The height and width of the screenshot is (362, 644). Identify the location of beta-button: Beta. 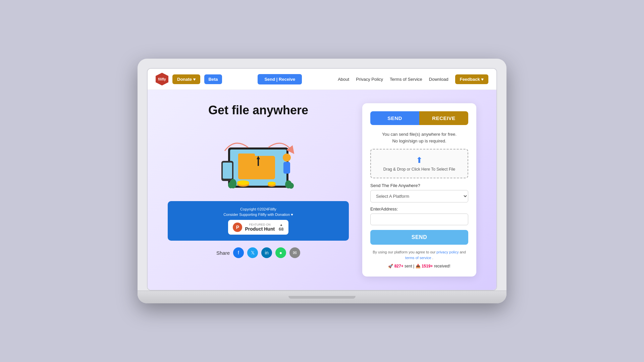
(213, 79).